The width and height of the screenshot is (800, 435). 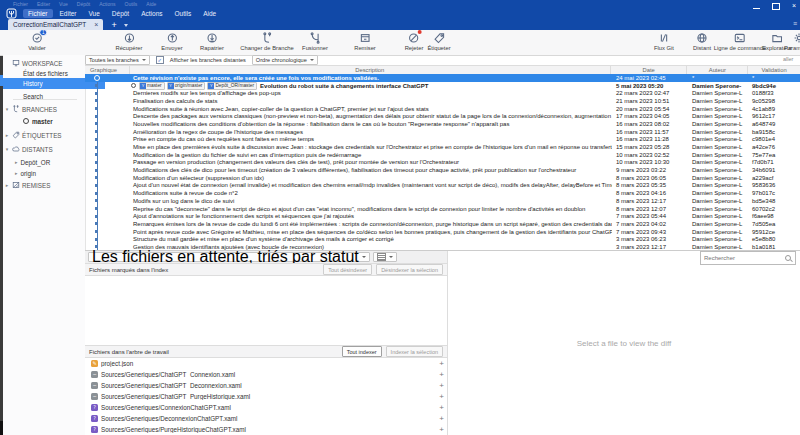 I want to click on branch-badge: Ymaster, so click(x=152, y=86).